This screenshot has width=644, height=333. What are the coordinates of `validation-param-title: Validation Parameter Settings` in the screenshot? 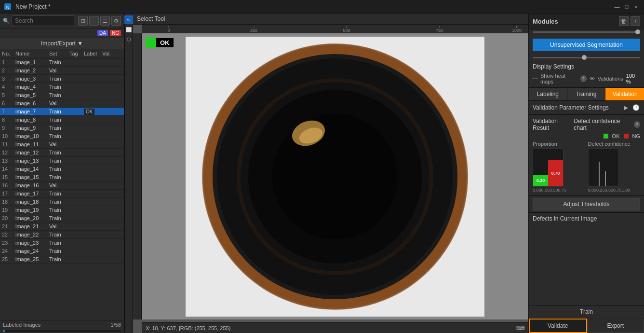 It's located at (571, 108).